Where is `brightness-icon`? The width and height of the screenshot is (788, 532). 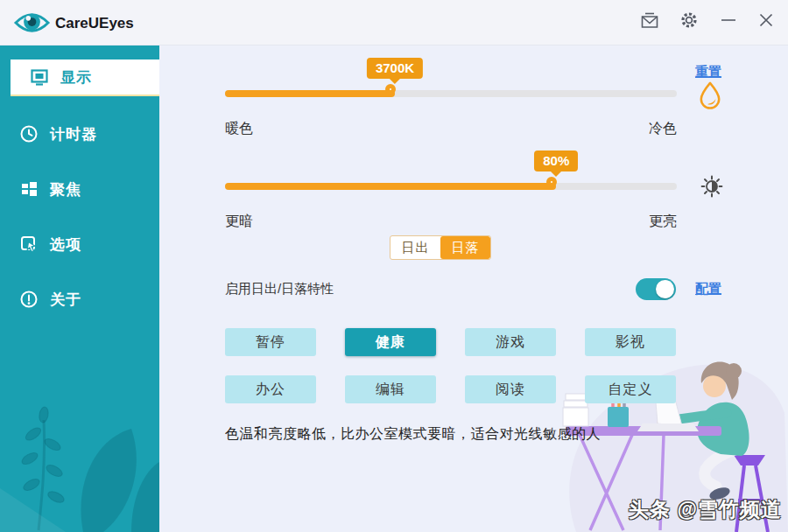
brightness-icon is located at coordinates (712, 186).